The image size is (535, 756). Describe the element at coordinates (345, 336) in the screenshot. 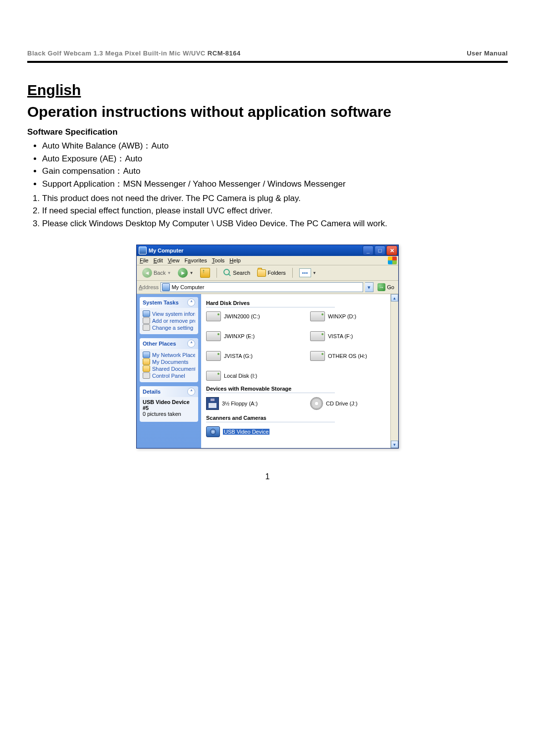

I see `drive-item: VISTA (F:)` at that location.